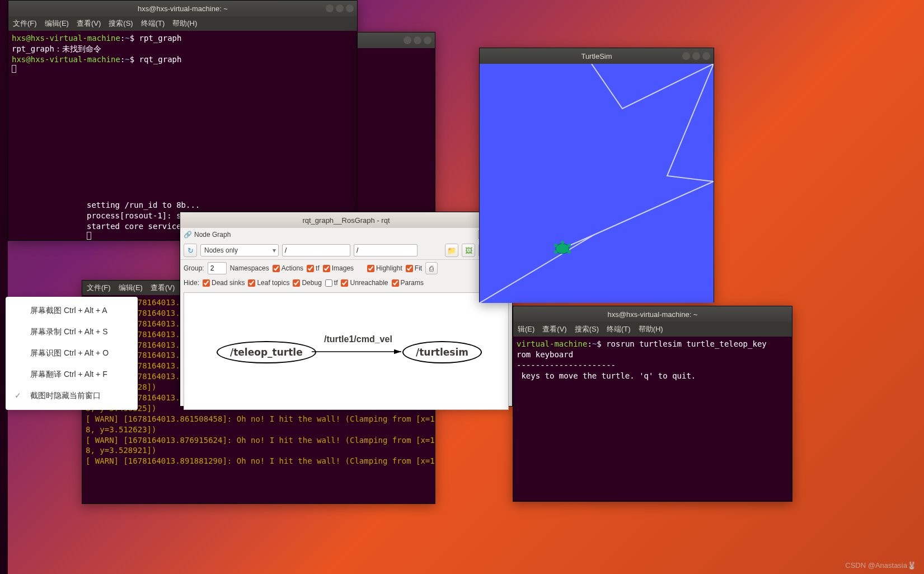 Image resolution: width=924 pixels, height=574 pixels. I want to click on graph-node-teleop: /teleop_turtle, so click(266, 352).